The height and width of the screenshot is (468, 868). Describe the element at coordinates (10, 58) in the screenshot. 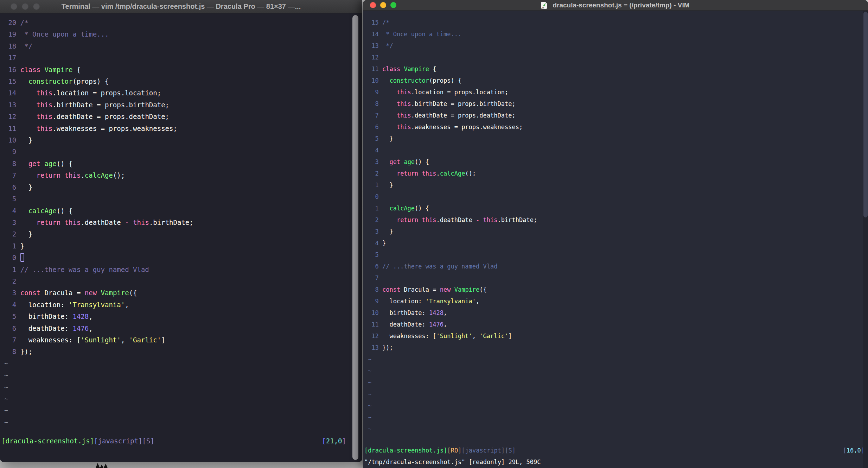

I see `line-number: 17` at that location.